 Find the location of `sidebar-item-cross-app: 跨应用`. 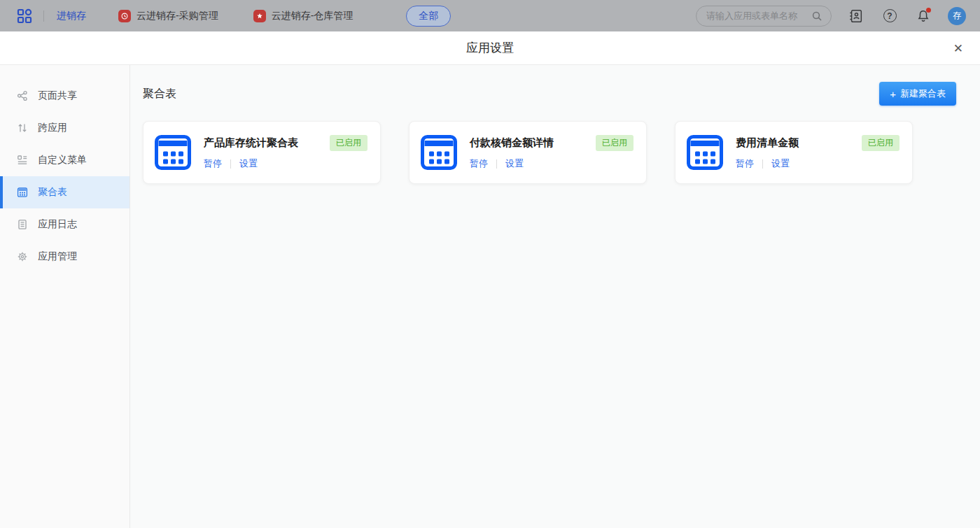

sidebar-item-cross-app: 跨应用 is located at coordinates (64, 128).